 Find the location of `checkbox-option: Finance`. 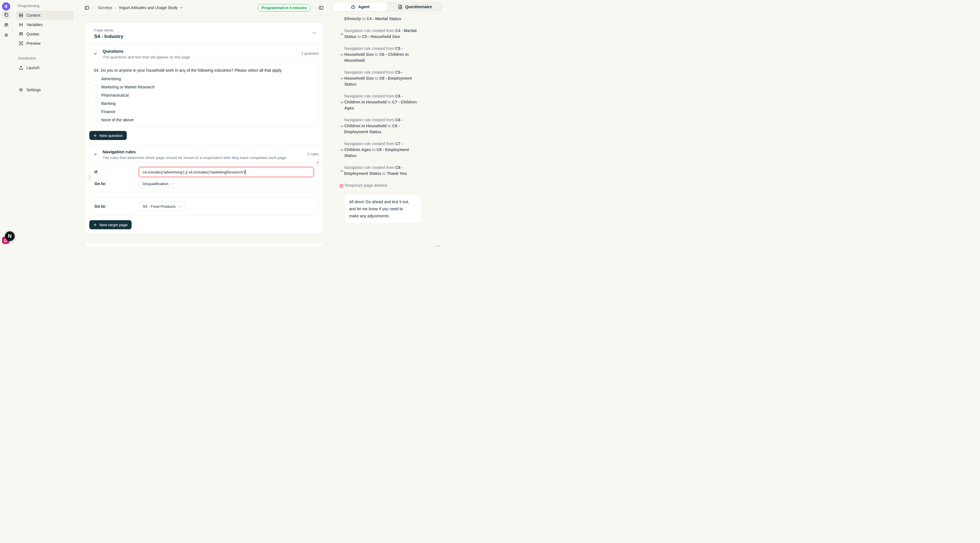

checkbox-option: Finance is located at coordinates (204, 111).